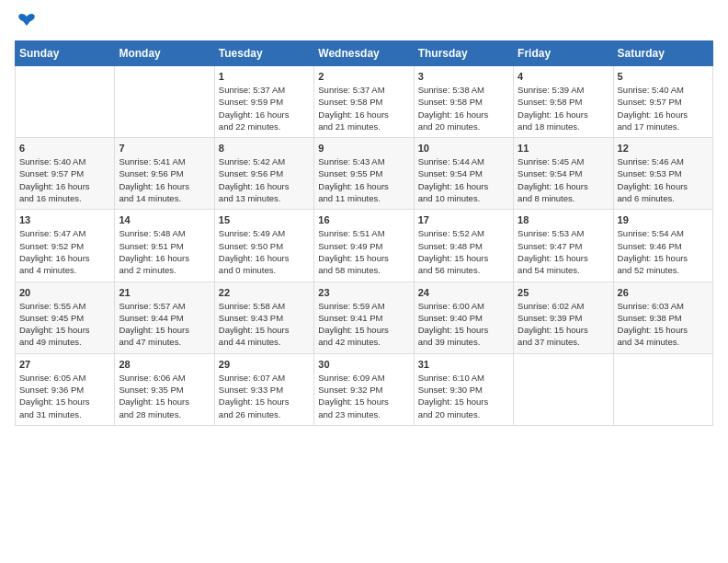 This screenshot has height=563, width=728. Describe the element at coordinates (65, 174) in the screenshot. I see `calendar-cell: 6Sunrise: 5:40 AM Sunset: 9:57 PM Daylig…` at that location.